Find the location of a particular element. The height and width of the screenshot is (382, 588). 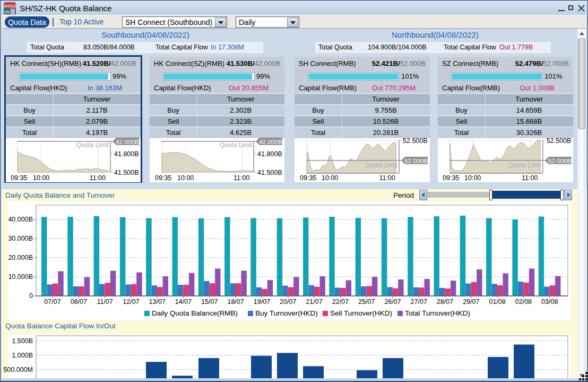

svg-text: 03/08 is located at coordinates (550, 302).